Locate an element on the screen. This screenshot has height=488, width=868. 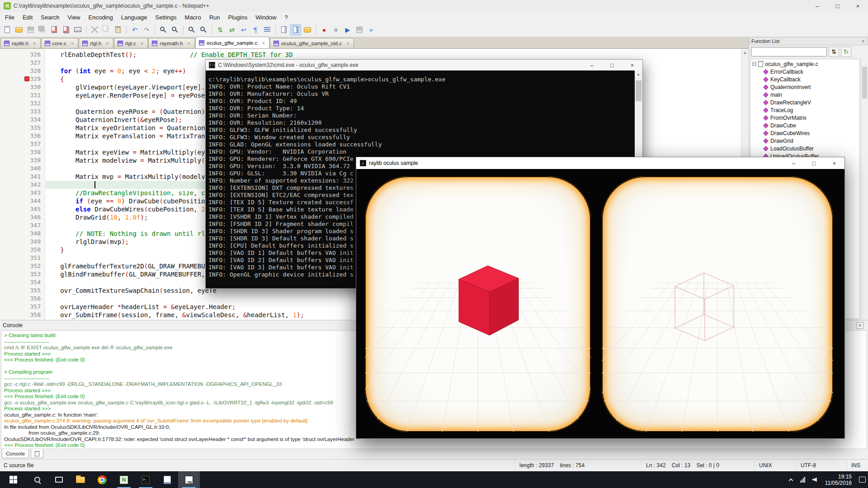
zoom-out-icon is located at coordinates (203, 30).